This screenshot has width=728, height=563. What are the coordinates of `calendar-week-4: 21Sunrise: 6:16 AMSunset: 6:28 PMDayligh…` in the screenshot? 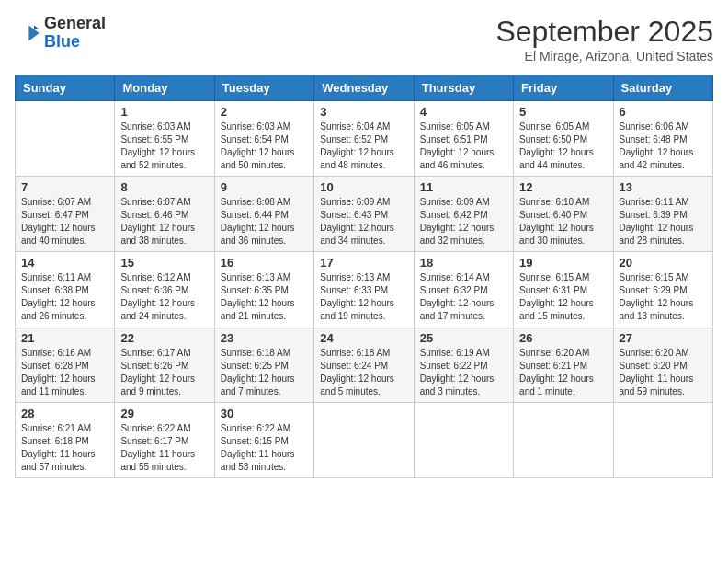 It's located at (364, 365).